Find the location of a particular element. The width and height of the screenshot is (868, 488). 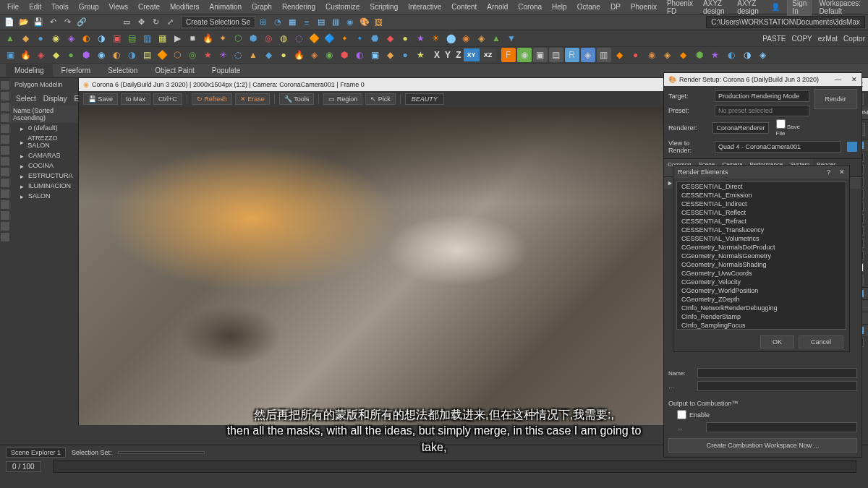

scene-header: Name (Sorted Ascending) is located at coordinates (44, 114).